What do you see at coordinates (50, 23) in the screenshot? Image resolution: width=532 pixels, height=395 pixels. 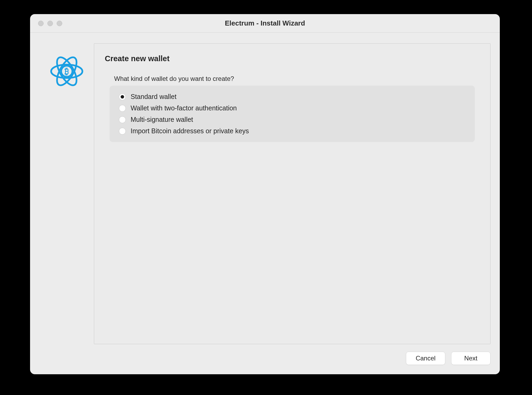 I see `minimize-window-icon` at bounding box center [50, 23].